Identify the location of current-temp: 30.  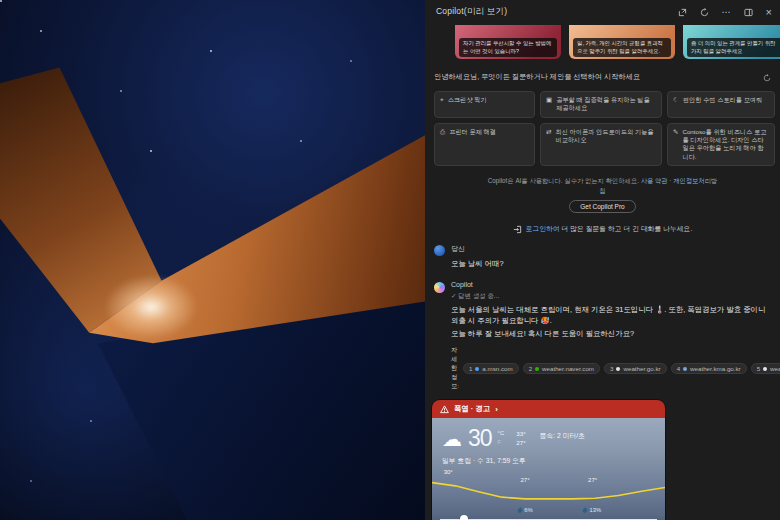
(480, 438).